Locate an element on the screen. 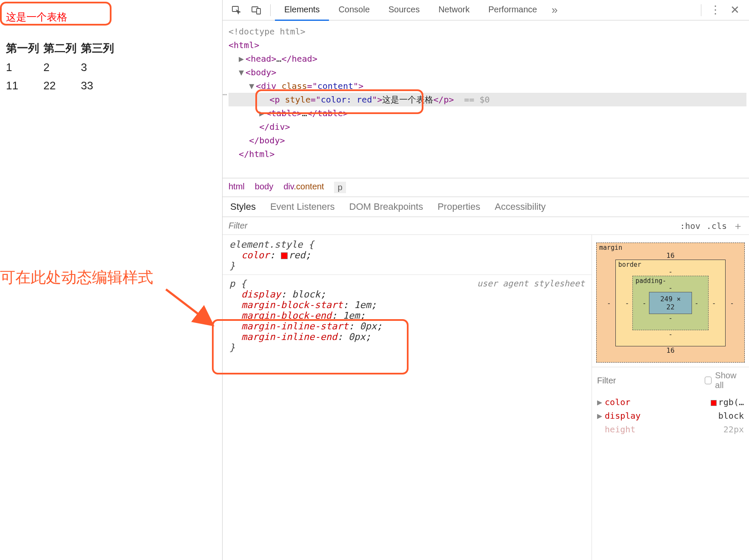 The width and height of the screenshot is (749, 560). box-model-content: 249 × 22 is located at coordinates (671, 303).